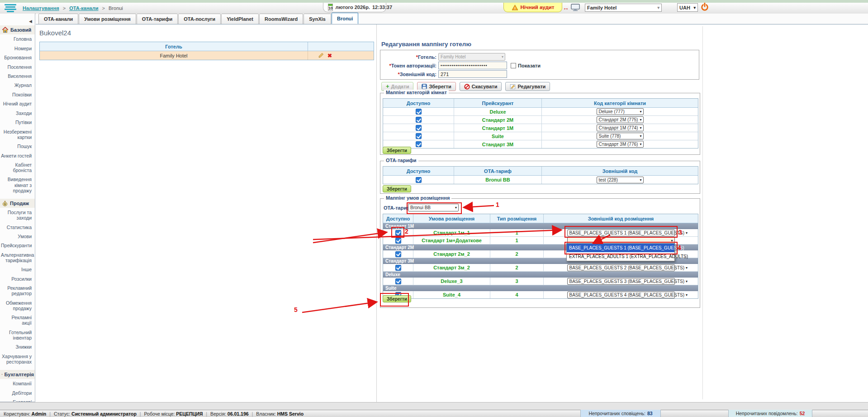 The image size is (868, 417). Describe the element at coordinates (17, 104) in the screenshot. I see `sidebar-item: Нічний аудит` at that location.